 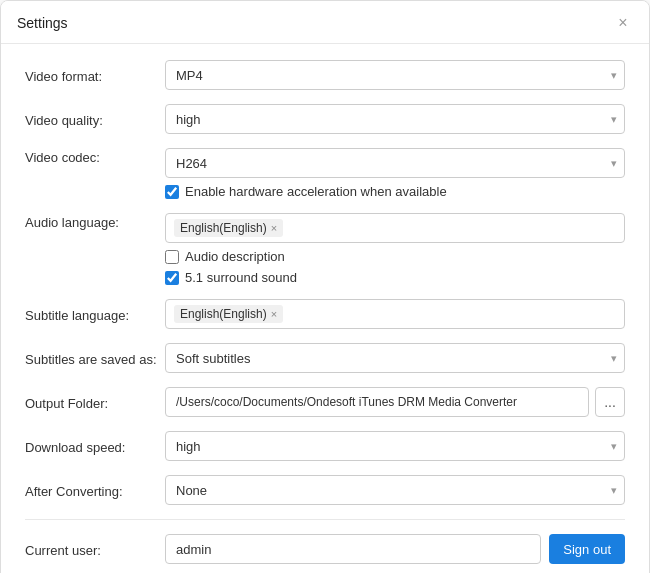 I want to click on sign-out-button: Sign out, so click(x=587, y=549).